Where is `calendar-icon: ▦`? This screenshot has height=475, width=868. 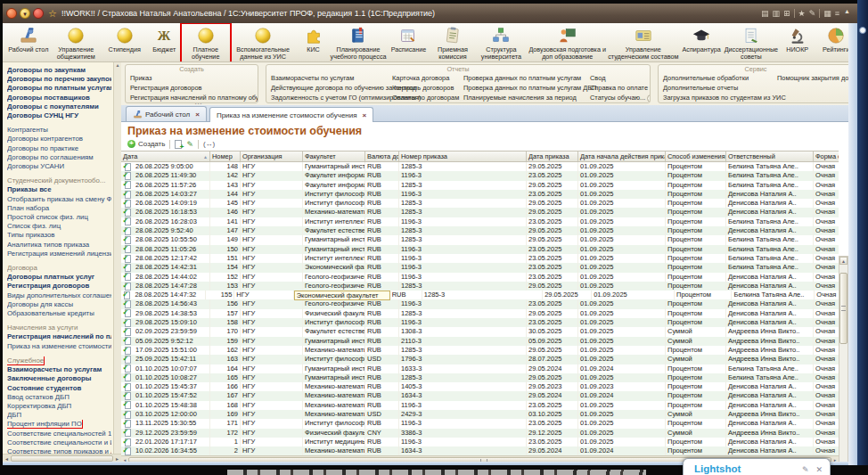 calendar-icon: ▦ is located at coordinates (827, 13).